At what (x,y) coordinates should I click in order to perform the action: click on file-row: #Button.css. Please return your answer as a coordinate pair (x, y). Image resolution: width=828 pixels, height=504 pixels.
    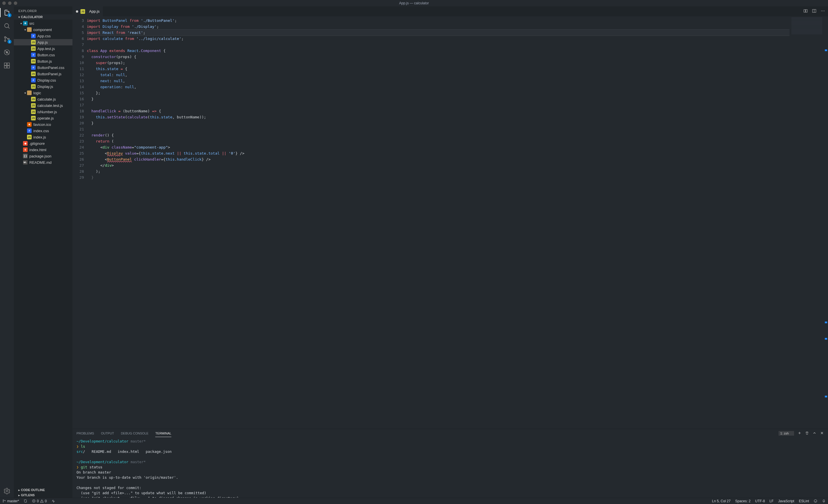
    Looking at the image, I should click on (43, 55).